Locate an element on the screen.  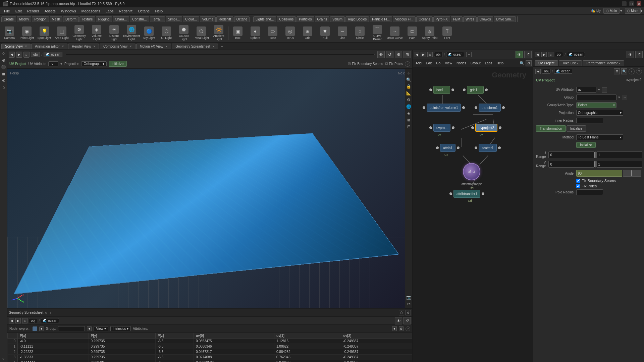
viscous-fl-btn: Viscous Fl... is located at coordinates (404, 19).